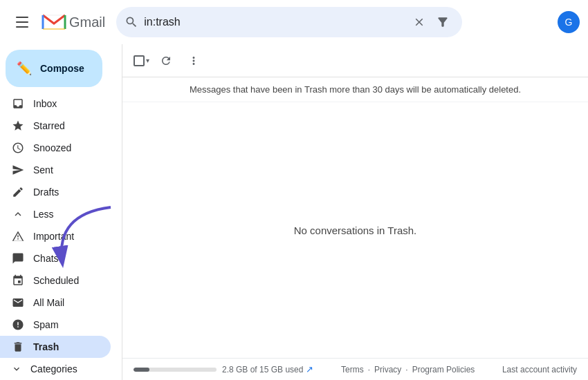  I want to click on storage-bar, so click(175, 370).